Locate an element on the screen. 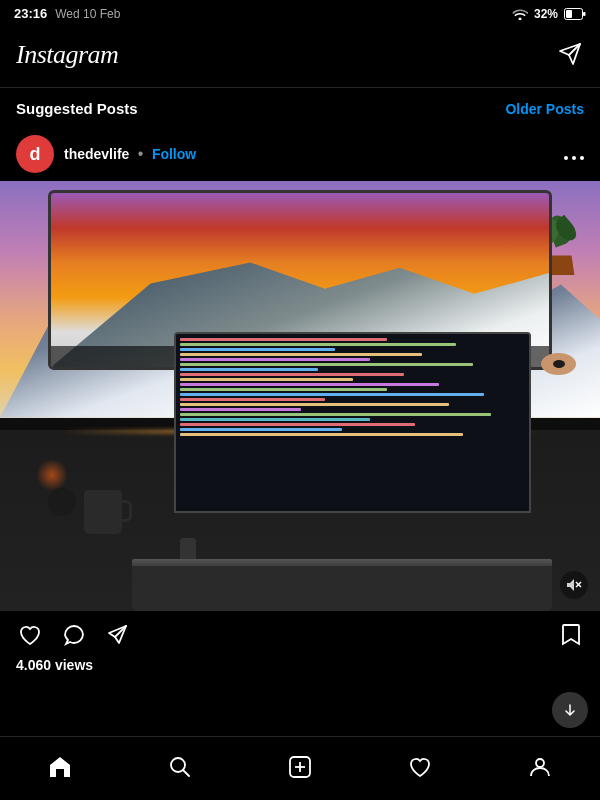  mute-symbol is located at coordinates (574, 585).